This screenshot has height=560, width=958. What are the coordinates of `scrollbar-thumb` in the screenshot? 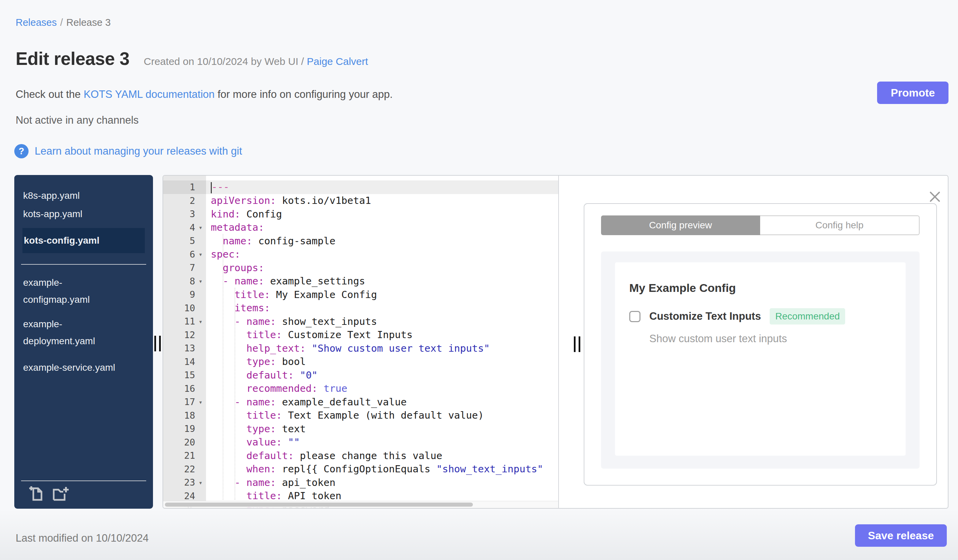 It's located at (319, 505).